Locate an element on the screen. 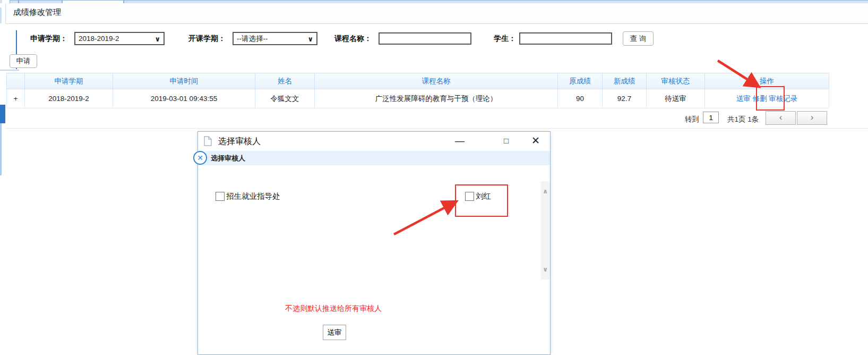  close-icon: ✕ is located at coordinates (536, 141).